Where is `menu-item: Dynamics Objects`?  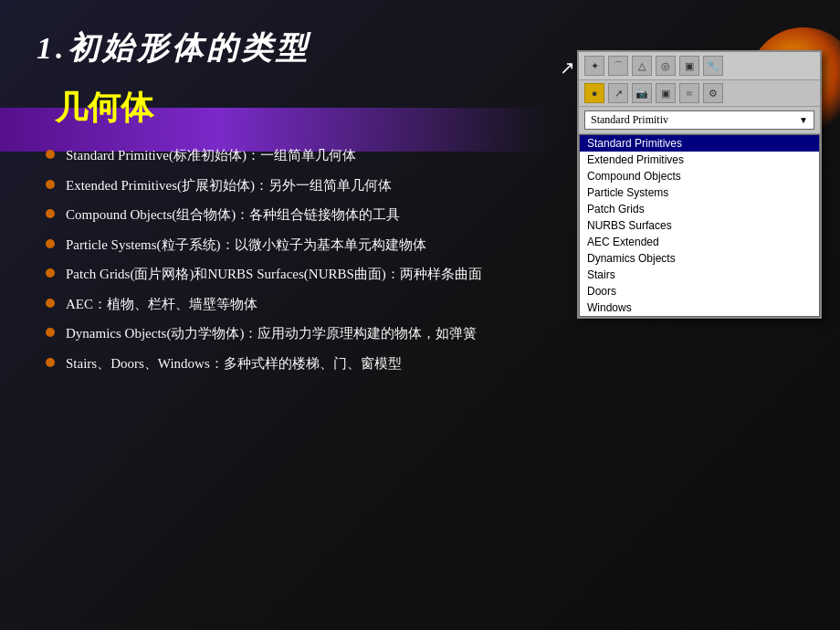 menu-item: Dynamics Objects is located at coordinates (699, 258).